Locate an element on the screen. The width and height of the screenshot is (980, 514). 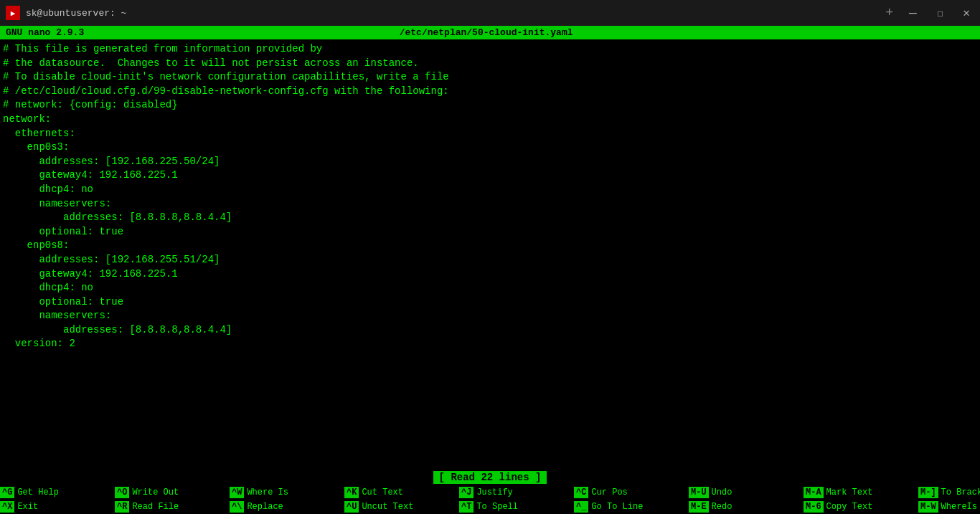
shortcut-key-0-4: ^J is located at coordinates (466, 492).